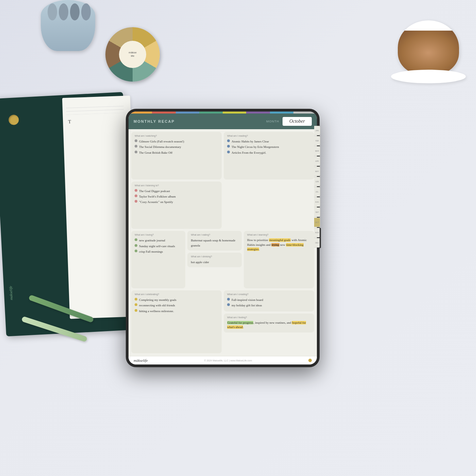 This screenshot has height=476, width=476. Describe the element at coordinates (269, 136) in the screenshot. I see `reading-label: What am I reading?` at that location.